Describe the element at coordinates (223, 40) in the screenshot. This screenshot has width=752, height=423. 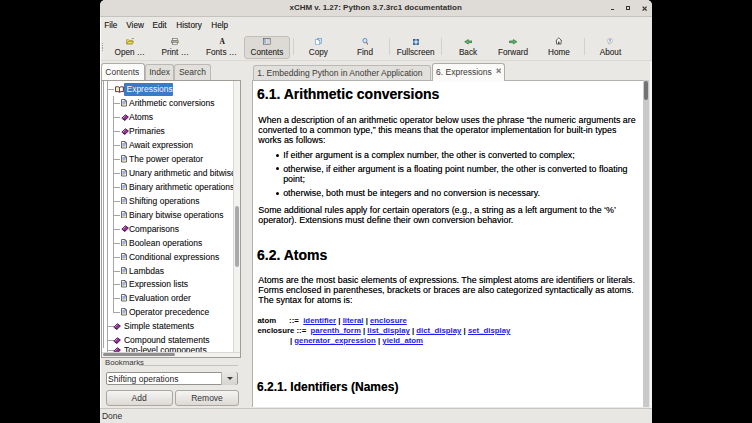
I see `svg-text: A` at that location.